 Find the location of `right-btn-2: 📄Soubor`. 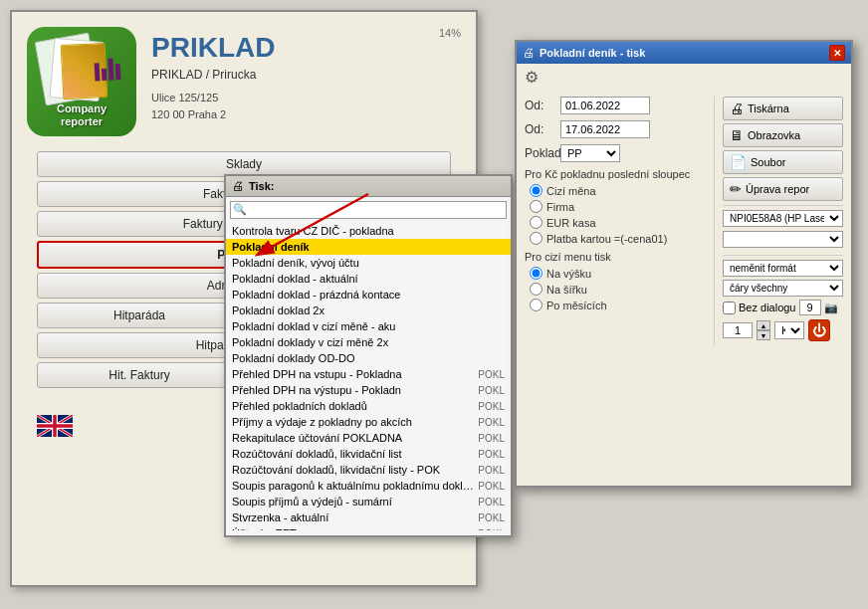

right-btn-2: 📄Soubor is located at coordinates (782, 162).